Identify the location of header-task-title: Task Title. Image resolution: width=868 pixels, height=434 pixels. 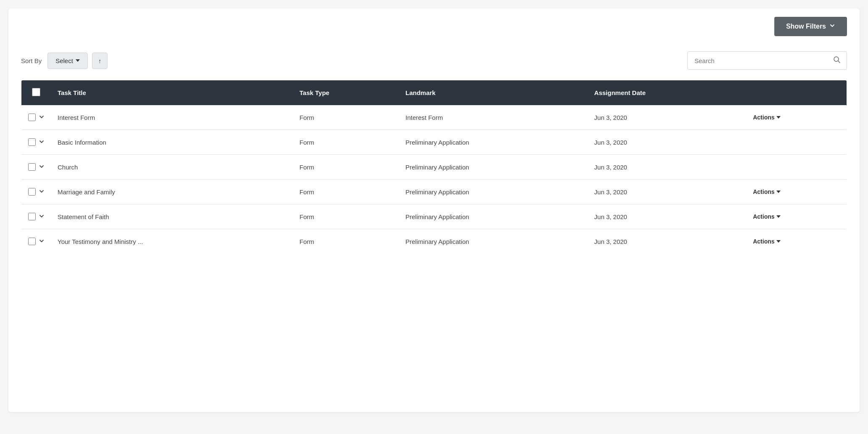
(172, 93).